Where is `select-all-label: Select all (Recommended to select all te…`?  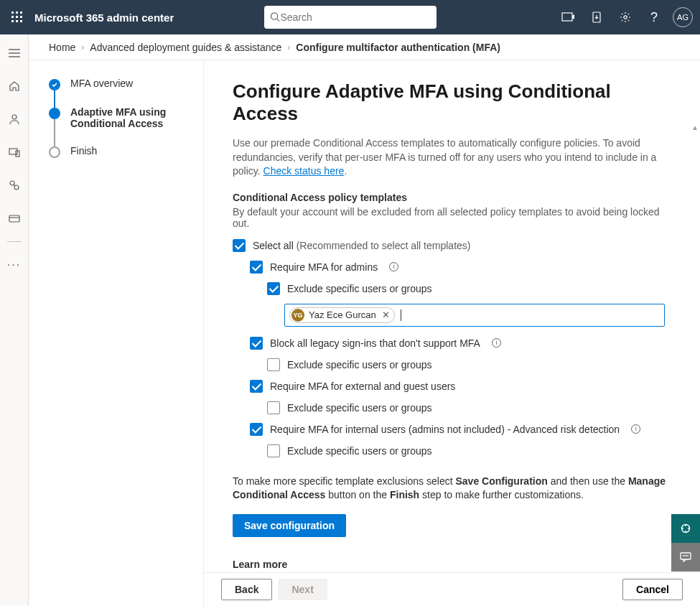
select-all-label: Select all (Recommended to select all te… is located at coordinates (362, 246).